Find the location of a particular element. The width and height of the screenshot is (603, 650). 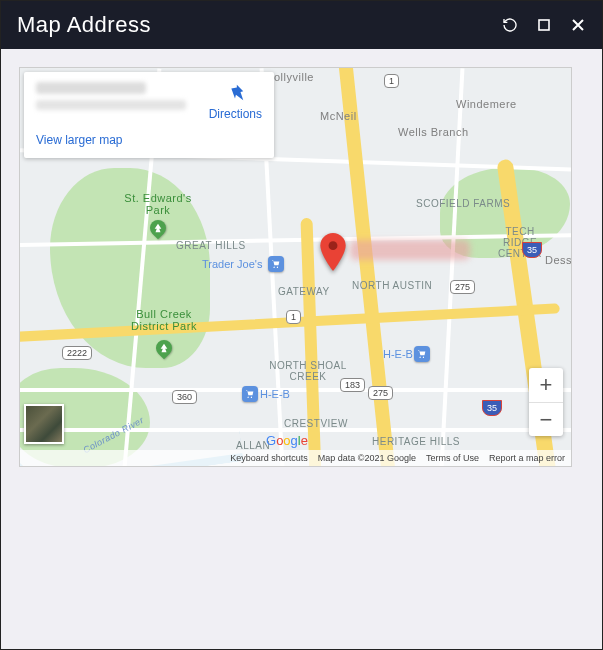

satellite-toggle-thumbnail is located at coordinates (44, 424).